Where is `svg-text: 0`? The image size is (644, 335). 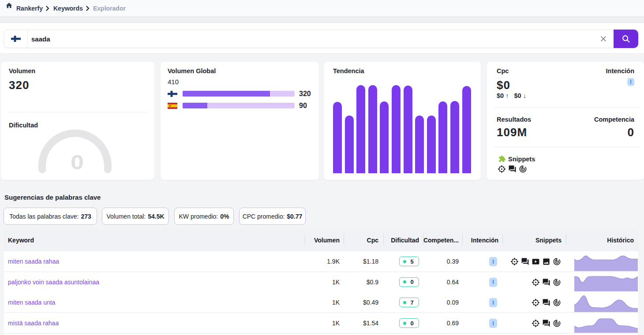
svg-text: 0 is located at coordinates (77, 162).